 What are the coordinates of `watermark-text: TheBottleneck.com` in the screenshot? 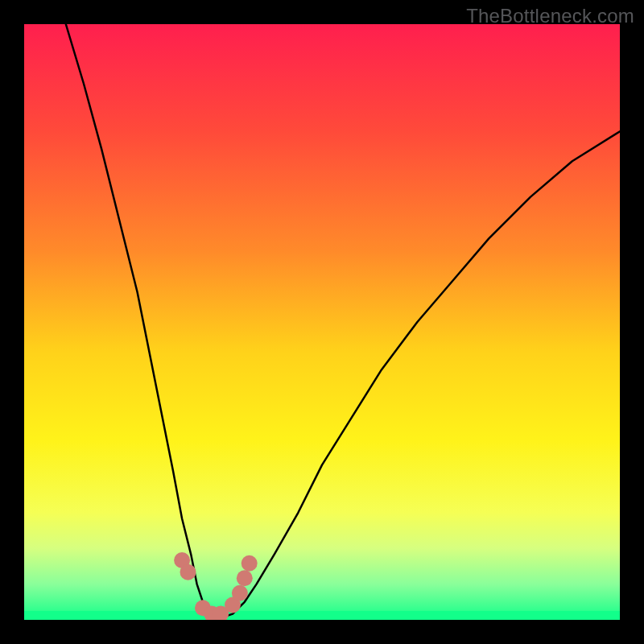 It's located at (551, 16).